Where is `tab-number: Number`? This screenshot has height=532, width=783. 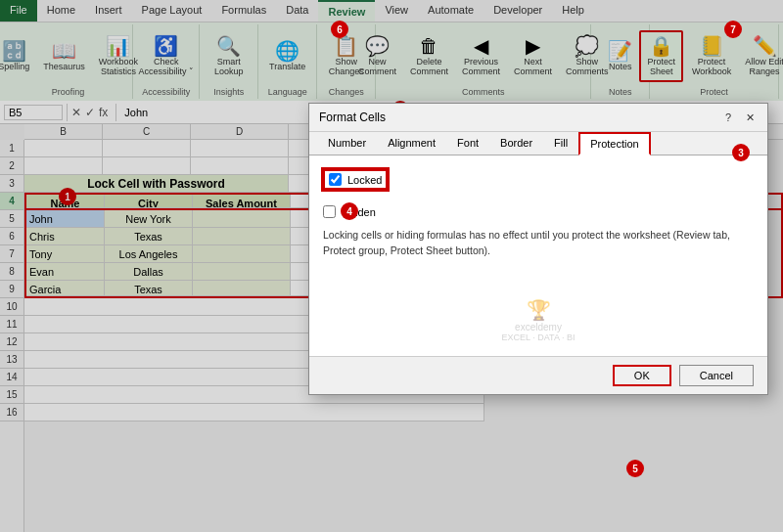 tab-number: Number is located at coordinates (346, 144).